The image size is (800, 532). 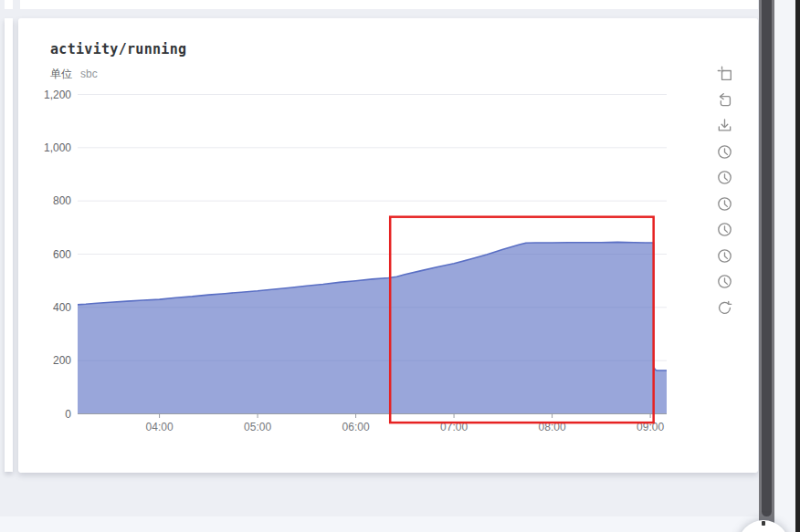 What do you see at coordinates (160, 427) in the screenshot?
I see `x-axis-tick-label: 04:00` at bounding box center [160, 427].